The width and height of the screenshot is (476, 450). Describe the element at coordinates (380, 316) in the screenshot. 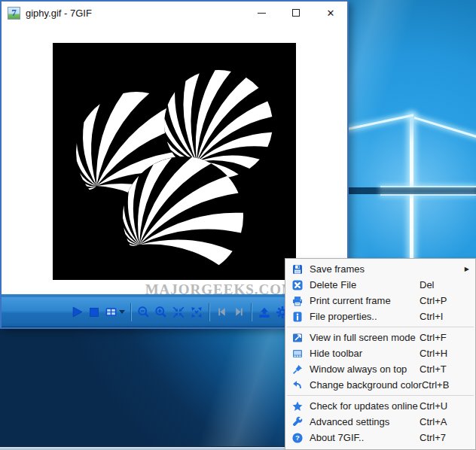

I see `menu-item-file-properties: File properties.. Ctrl+I` at that location.